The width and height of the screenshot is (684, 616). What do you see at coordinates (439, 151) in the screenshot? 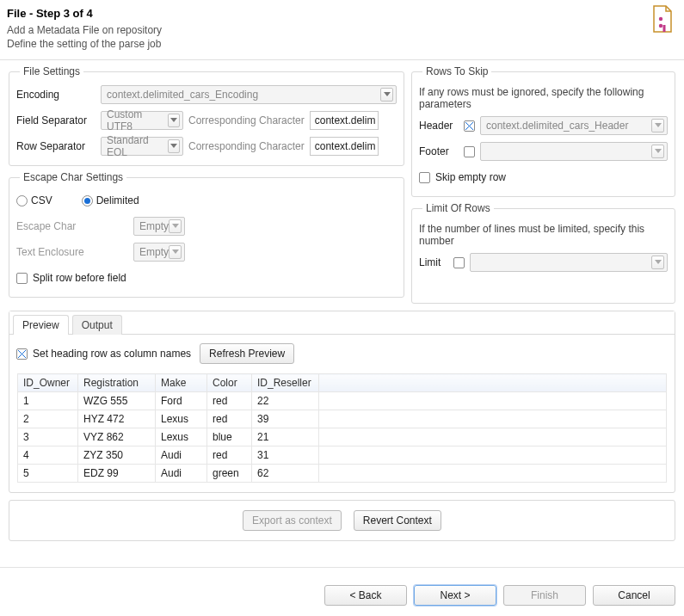
I see `footer-label: Footer` at bounding box center [439, 151].